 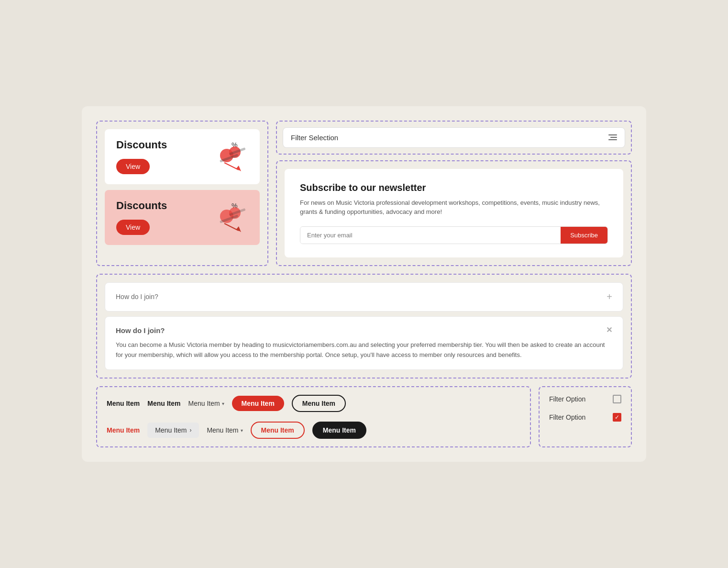 I want to click on subscribe-button: Subscribe, so click(x=584, y=235).